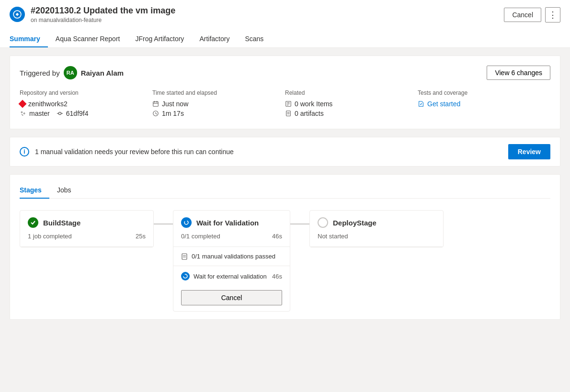 Image resolution: width=570 pixels, height=392 pixels. What do you see at coordinates (92, 14) in the screenshot?
I see `title-area: #20201130.2 Updated the vm image on manu…` at bounding box center [92, 14].